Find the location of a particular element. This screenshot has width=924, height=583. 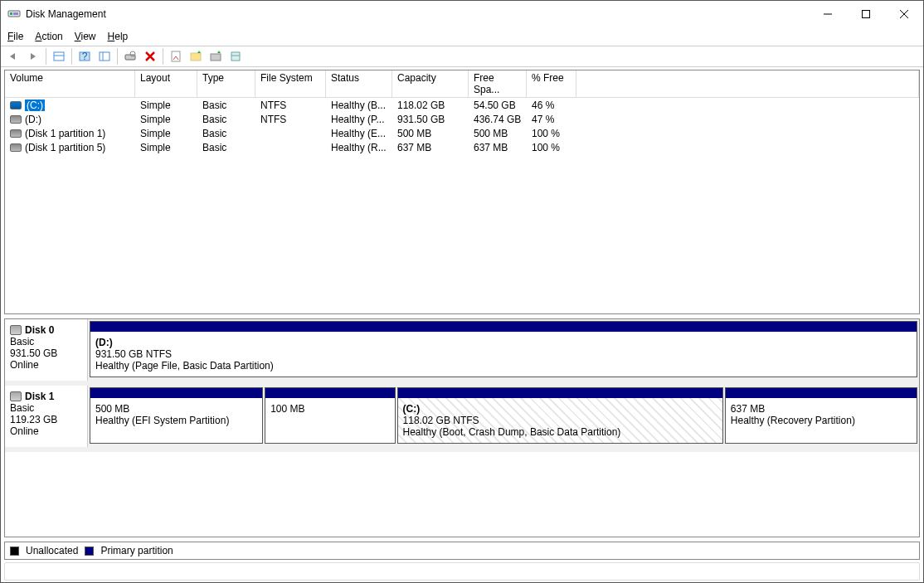

volume-row: (Disk 1 partition 1)SimpleBasicHealthy (… is located at coordinates (462, 133).